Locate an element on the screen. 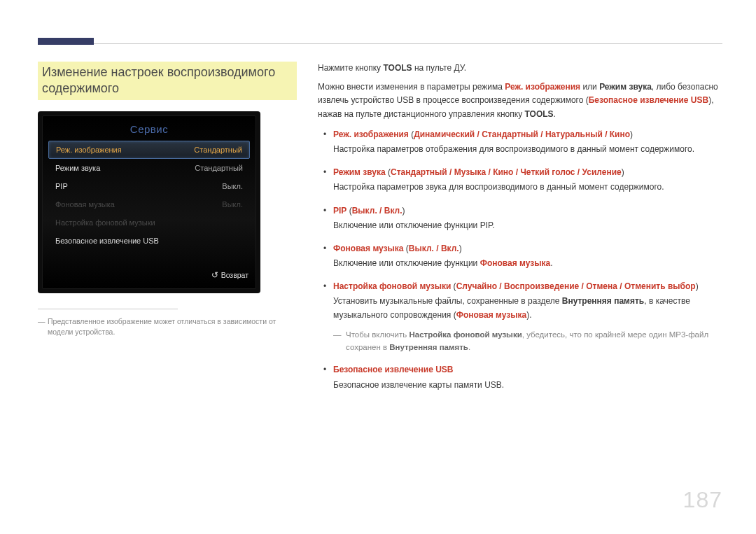 This screenshot has height=534, width=756. menu-label: Безопасное извлечение USB is located at coordinates (107, 241).